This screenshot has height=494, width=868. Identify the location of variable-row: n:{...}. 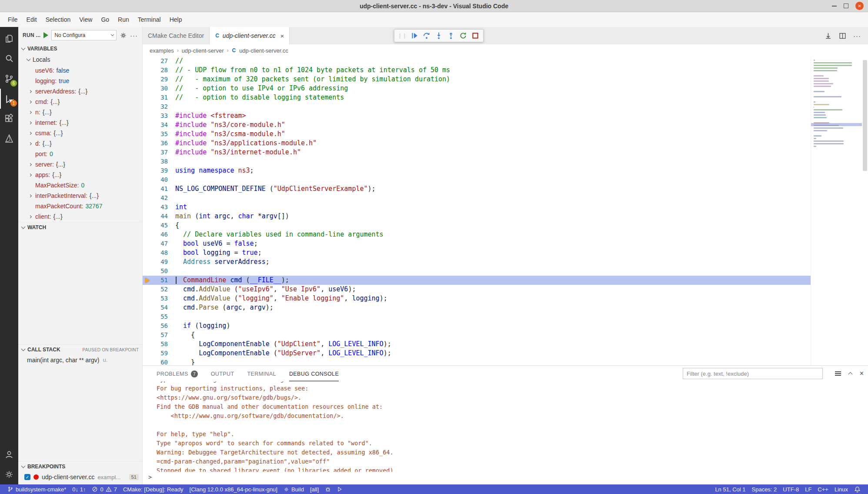
(80, 112).